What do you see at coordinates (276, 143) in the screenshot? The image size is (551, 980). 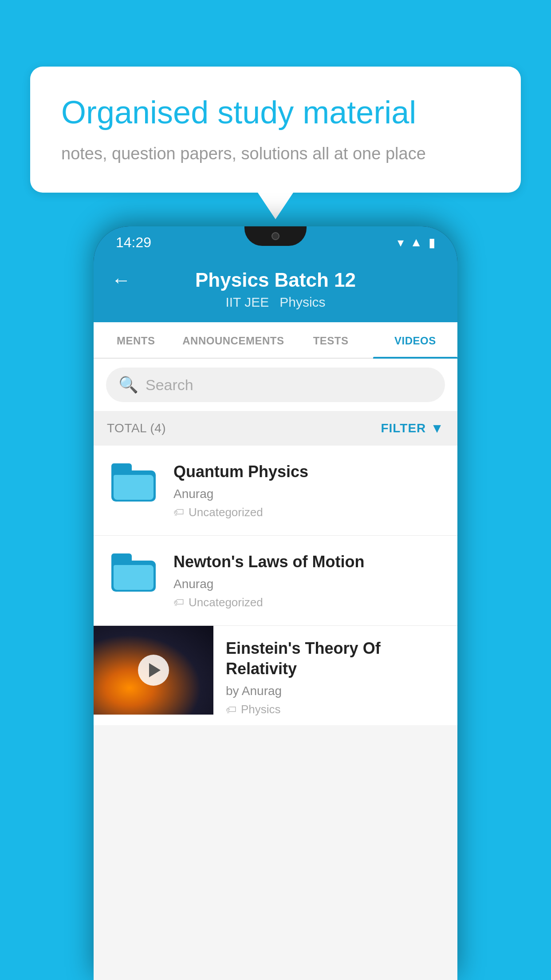 I see `speech-bubble-container: Organised study material notes, question…` at bounding box center [276, 143].